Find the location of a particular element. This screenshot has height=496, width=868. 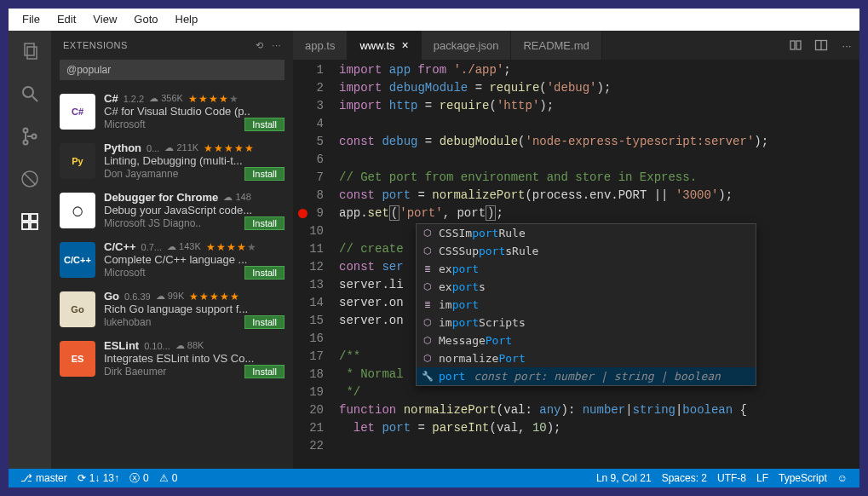

tabs: app.ts www.ts× package.json README.md ··… is located at coordinates (576, 45).